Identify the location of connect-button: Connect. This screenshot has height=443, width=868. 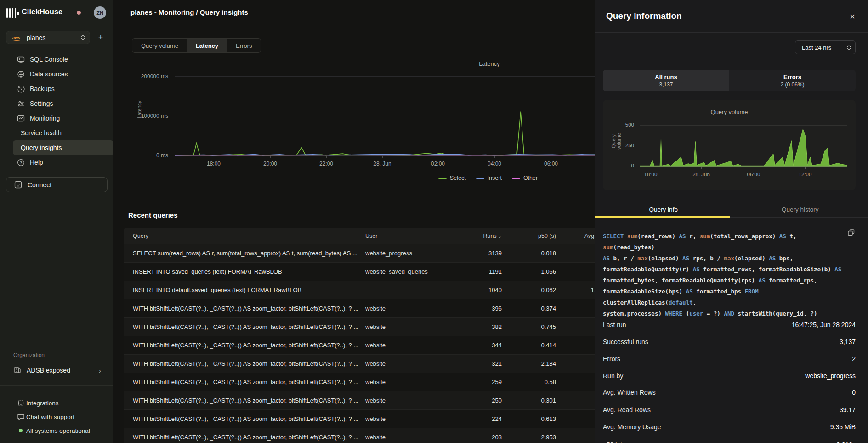
(57, 185).